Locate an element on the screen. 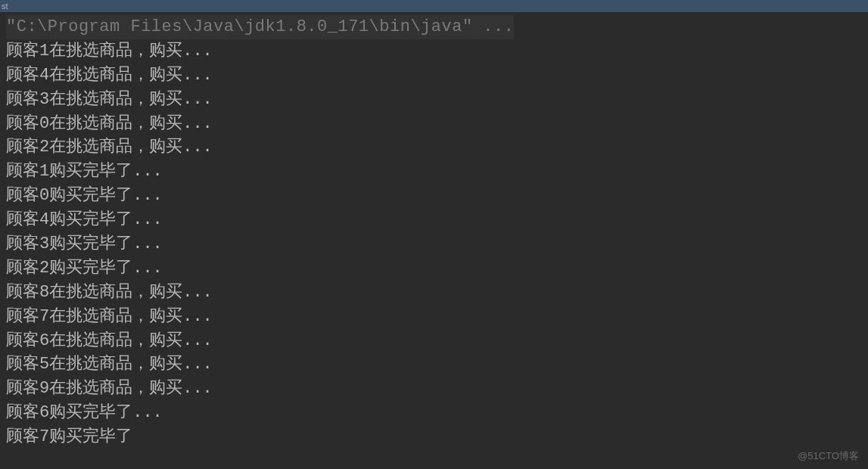 This screenshot has height=469, width=868. output-line: 顾客7购买完毕了 is located at coordinates (437, 437).